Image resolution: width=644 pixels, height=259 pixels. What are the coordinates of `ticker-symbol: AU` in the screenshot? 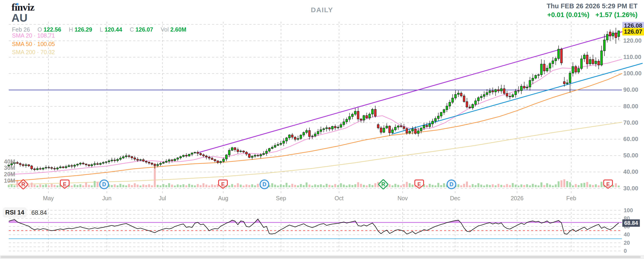 It's located at (20, 18).